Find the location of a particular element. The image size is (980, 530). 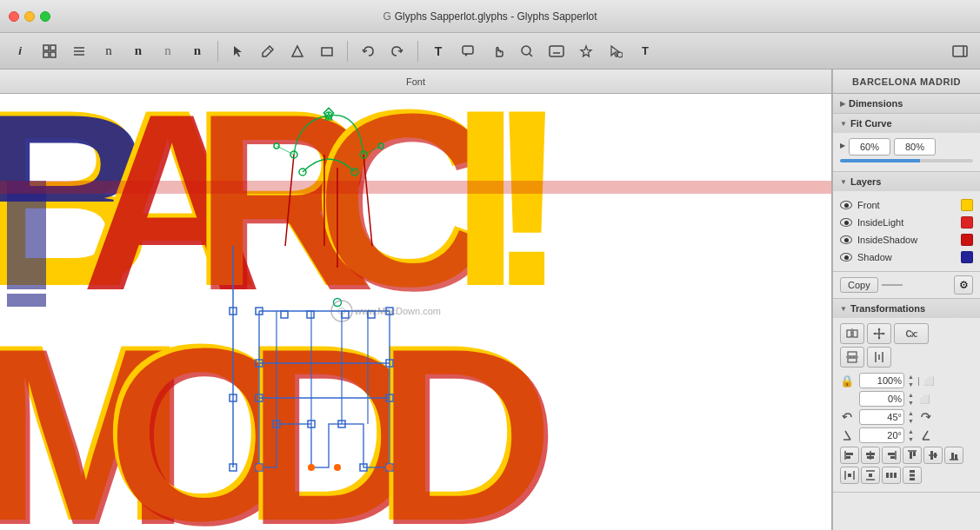

slant-left-btn is located at coordinates (848, 435).